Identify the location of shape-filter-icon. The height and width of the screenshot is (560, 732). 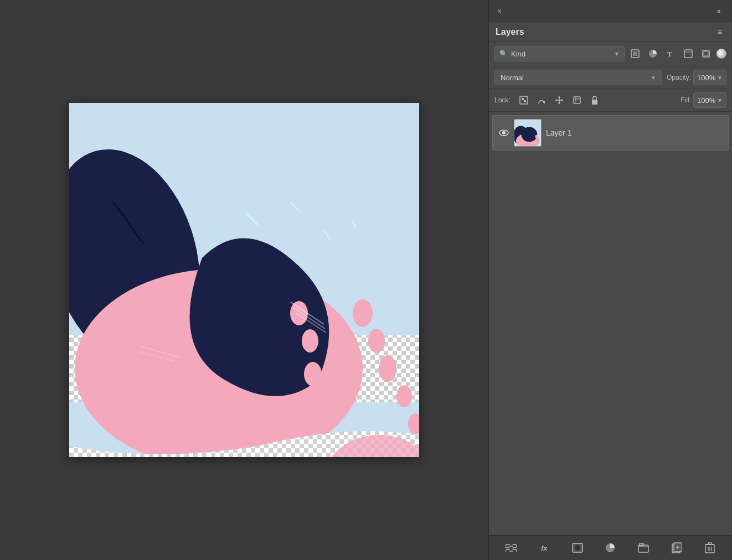
(688, 54).